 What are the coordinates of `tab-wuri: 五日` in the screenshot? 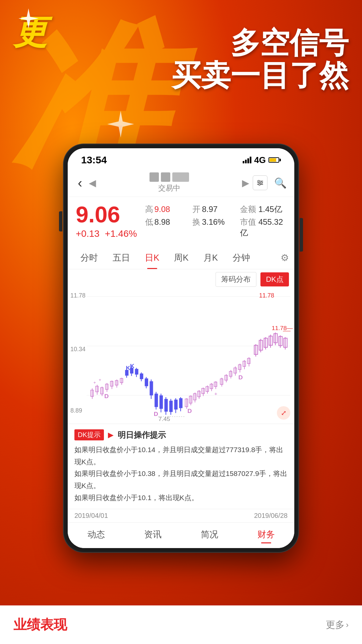 It's located at (121, 258).